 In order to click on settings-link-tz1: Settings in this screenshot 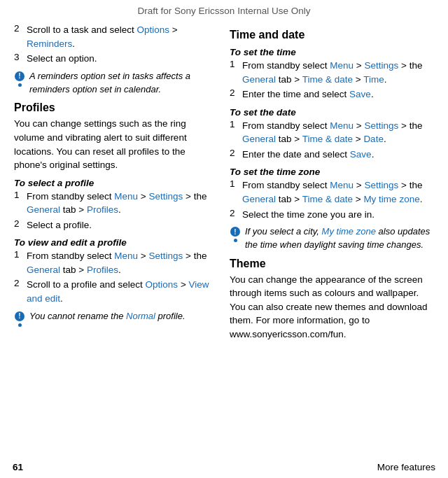, I will do `click(381, 185)`.